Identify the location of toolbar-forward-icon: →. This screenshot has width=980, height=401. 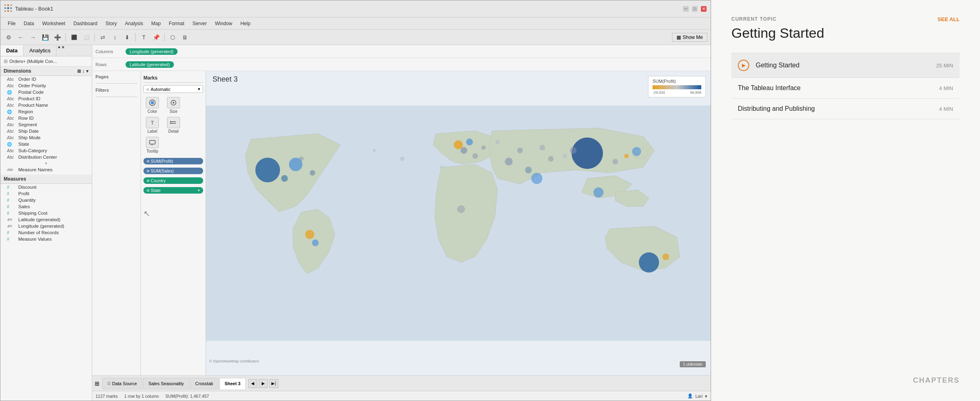
(33, 37).